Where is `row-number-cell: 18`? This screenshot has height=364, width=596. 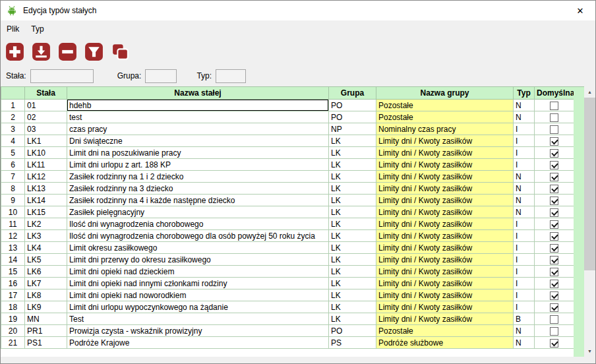 row-number-cell: 18 is located at coordinates (13, 307).